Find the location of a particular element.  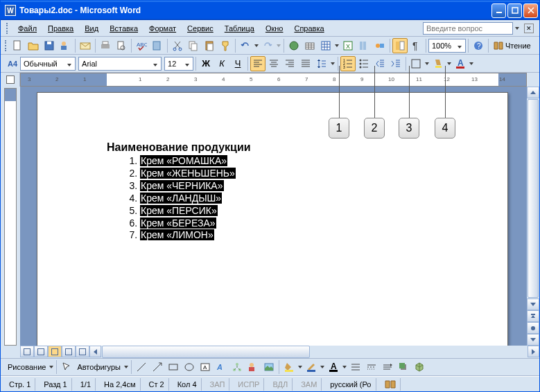

reading-mode-button: Чтение is located at coordinates (512, 46).